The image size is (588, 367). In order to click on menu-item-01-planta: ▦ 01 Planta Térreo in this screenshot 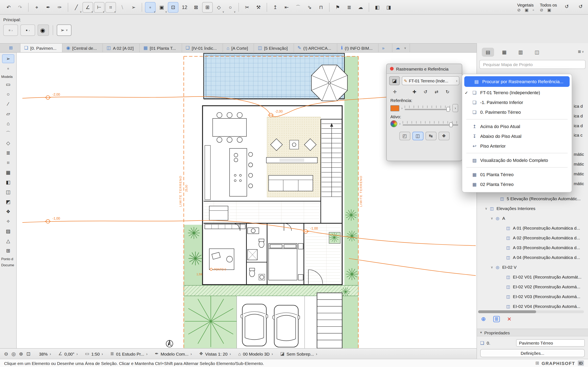, I will do `click(517, 175)`.